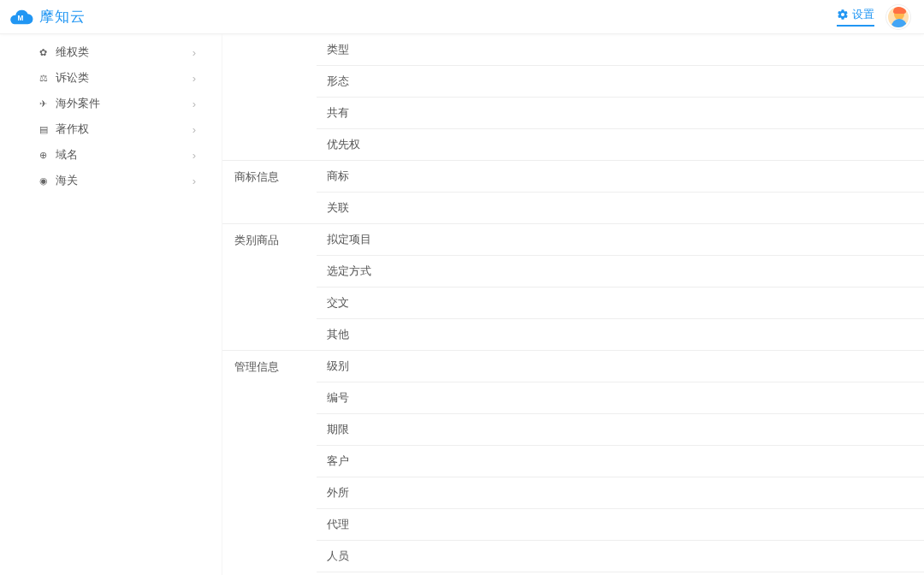 The width and height of the screenshot is (924, 575). Describe the element at coordinates (44, 156) in the screenshot. I see `globe-icon: ⊕` at that location.